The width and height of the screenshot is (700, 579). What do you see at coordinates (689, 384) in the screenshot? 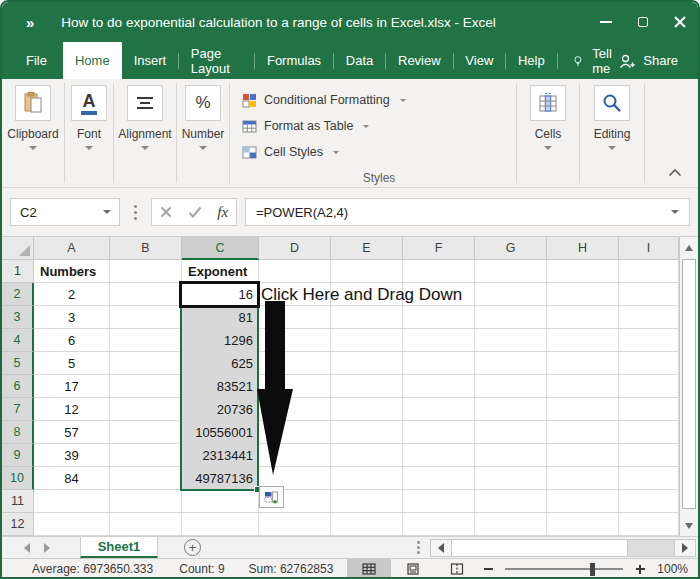
I see `vertical-scrollbar-thumb` at bounding box center [689, 384].